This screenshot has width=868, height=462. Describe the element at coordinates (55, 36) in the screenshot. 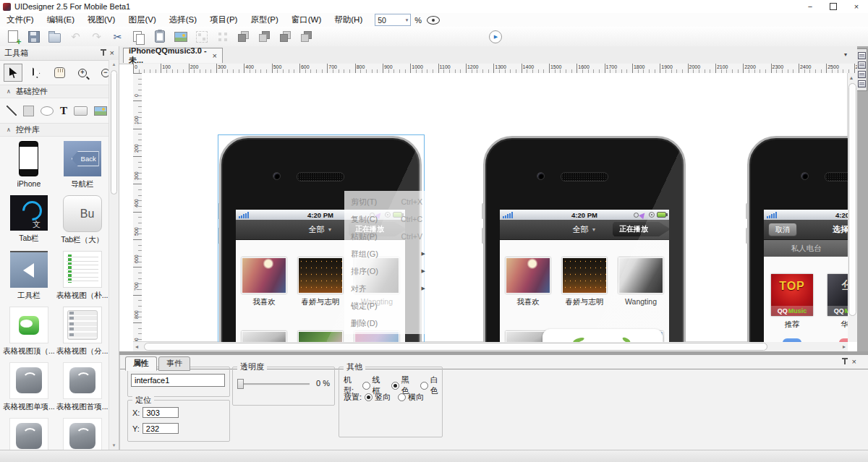

I see `open` at that location.